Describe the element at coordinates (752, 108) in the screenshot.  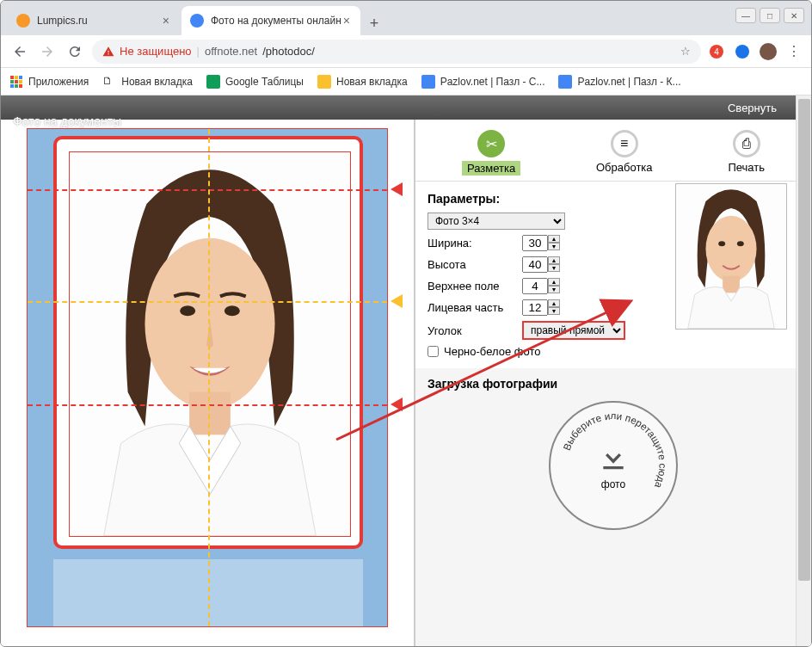
I see `collapse-link: Свернуть` at that location.